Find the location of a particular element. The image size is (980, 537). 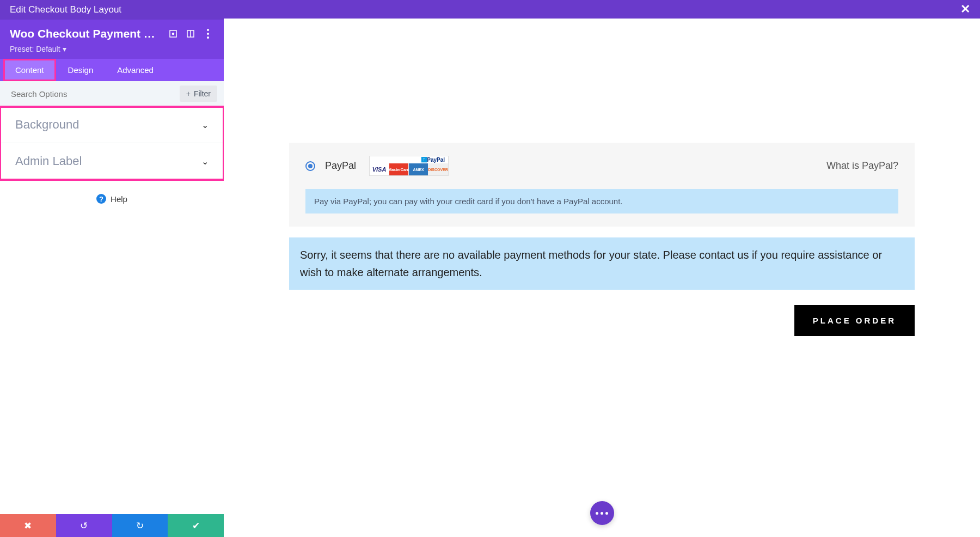

tabs: Content Design Advanced is located at coordinates (112, 70).